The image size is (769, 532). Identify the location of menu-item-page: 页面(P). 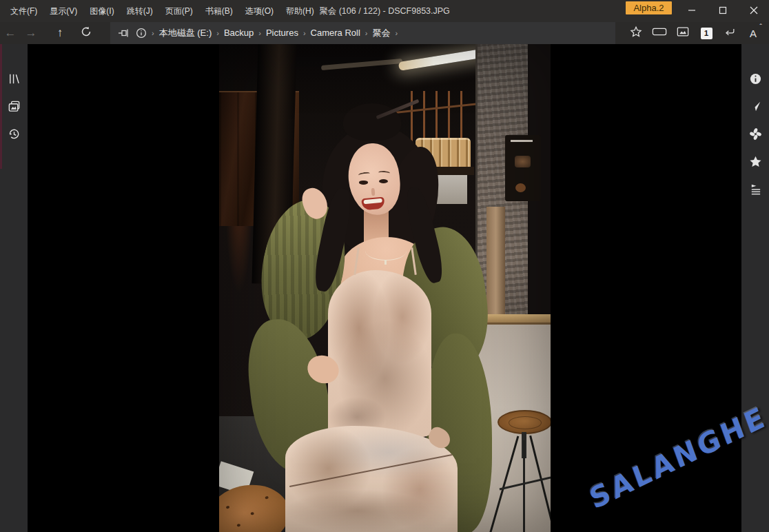
(179, 11).